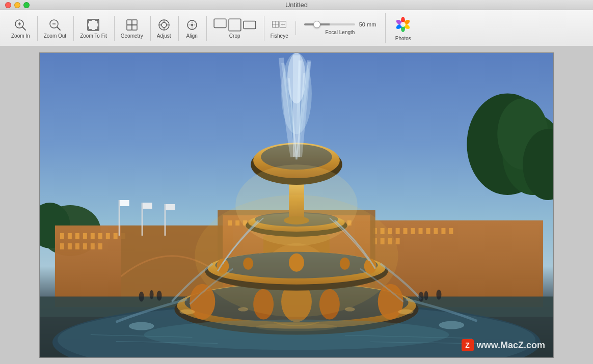 This screenshot has height=364, width=593. I want to click on zoom-to-fit-group: Zoom To Fit, so click(93, 29).